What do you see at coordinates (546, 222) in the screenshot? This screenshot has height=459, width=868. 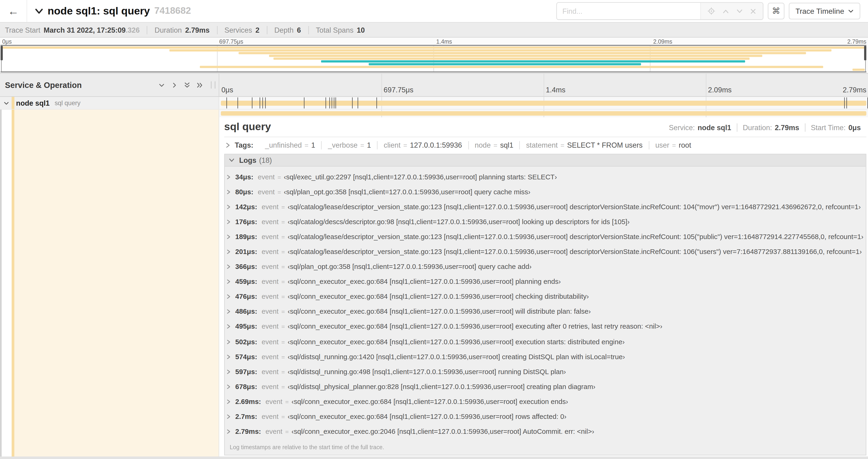 I see `log-entry-row: 176μs: event = ‹sql/catalog/descs/descri…` at bounding box center [546, 222].